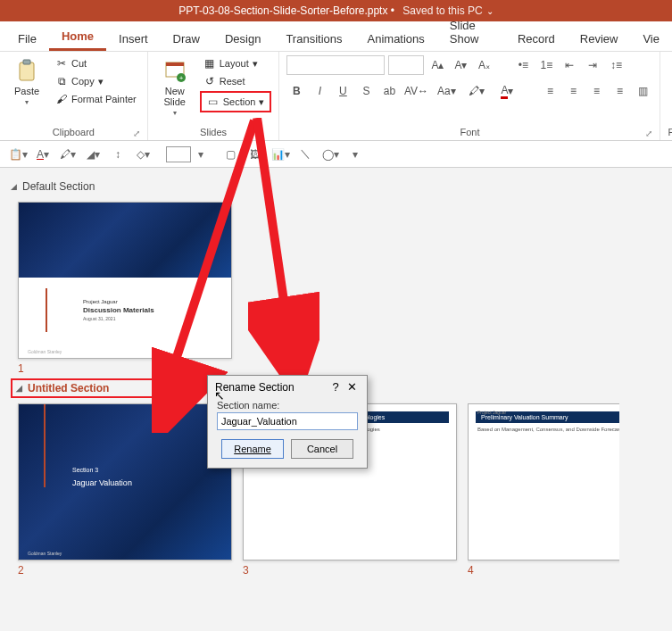 The width and height of the screenshot is (672, 631). I want to click on align-left-icon: ≡, so click(550, 91).